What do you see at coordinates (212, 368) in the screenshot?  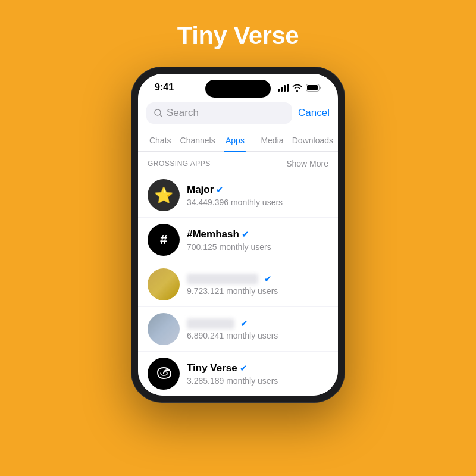 I see `app-name-tinyverse: Tiny Verse` at bounding box center [212, 368].